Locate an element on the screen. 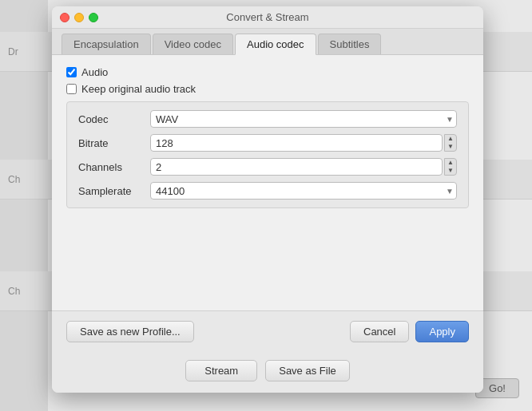  samplerate-row: Samplerate 44100 22050 11025 48000 ▼ is located at coordinates (268, 191).